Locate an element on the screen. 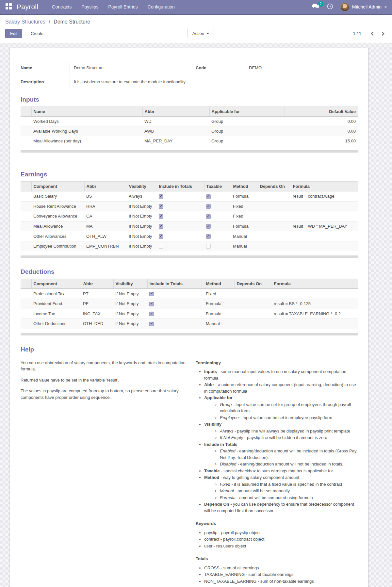 The width and height of the screenshot is (392, 587). deductions-row: Other Deductions OTH_DED If Not Empty Ma… is located at coordinates (189, 324).